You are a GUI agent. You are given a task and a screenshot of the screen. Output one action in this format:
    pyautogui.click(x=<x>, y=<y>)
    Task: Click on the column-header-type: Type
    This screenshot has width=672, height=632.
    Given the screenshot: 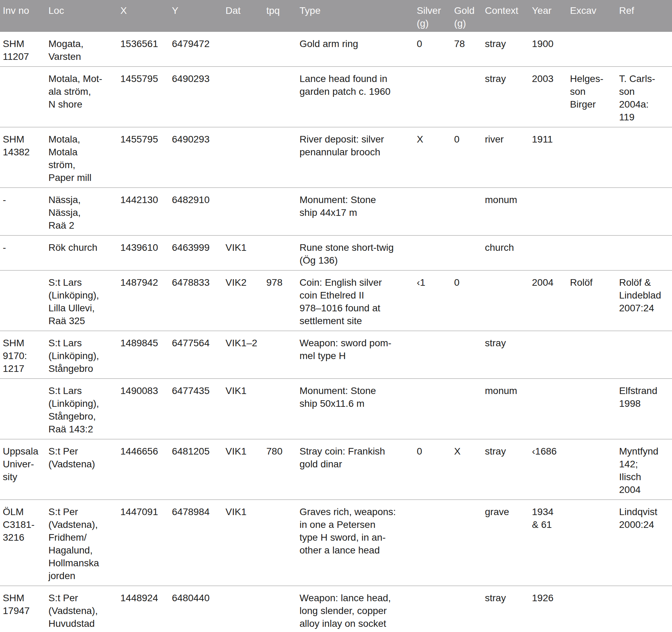 What is the action you would take?
    pyautogui.click(x=356, y=16)
    